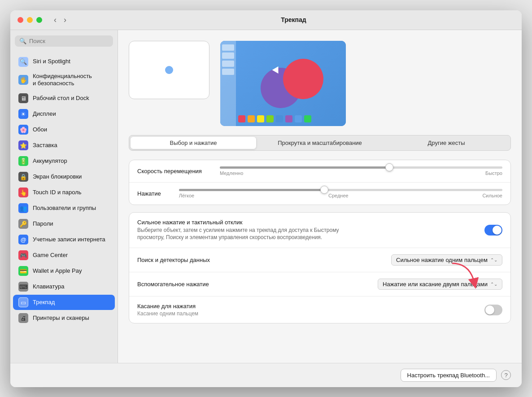 The height and width of the screenshot is (397, 532). Describe the element at coordinates (40, 130) in the screenshot. I see `sidebar-label-wallpaper: Обои` at that location.